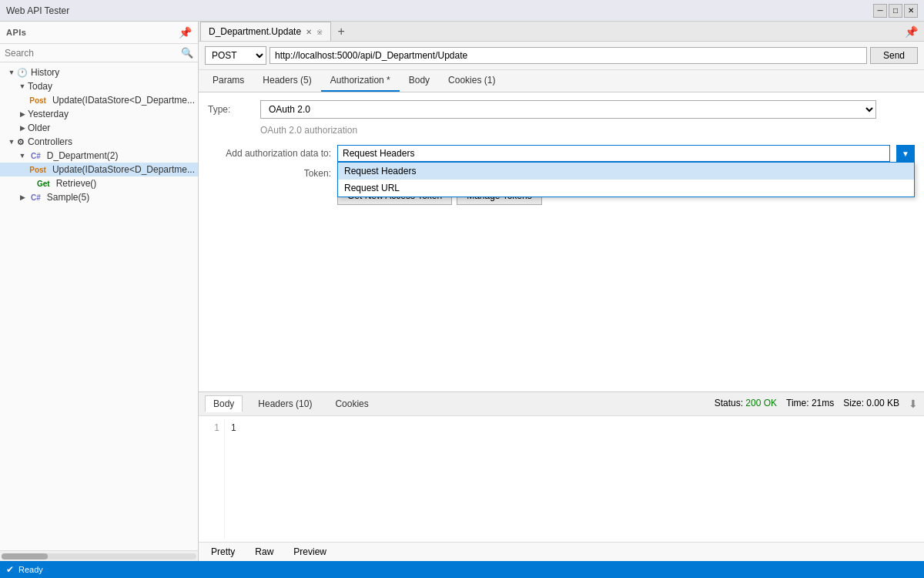 This screenshot has width=924, height=578. I want to click on tab-label: D_Department.Update, so click(255, 32).